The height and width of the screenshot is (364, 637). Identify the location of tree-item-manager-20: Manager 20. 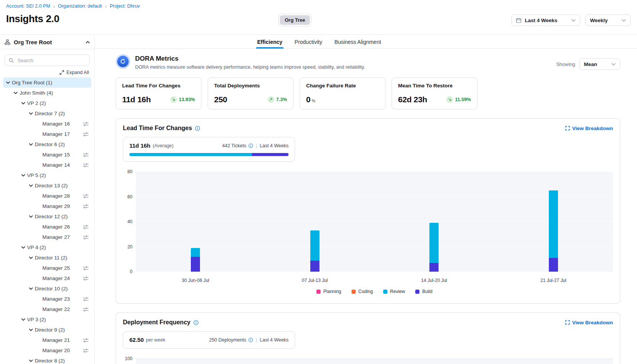
(47, 350).